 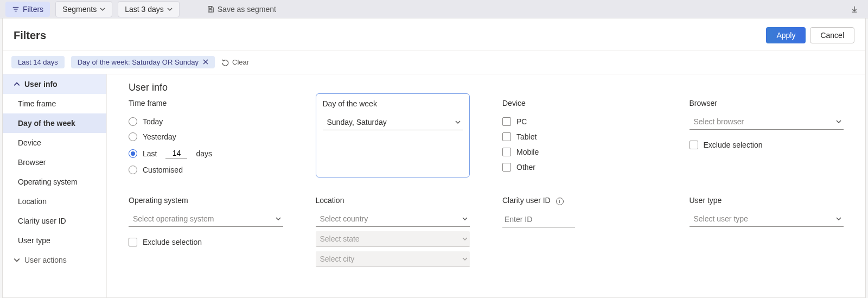 I want to click on chip-day-of-week: Day of the week: Saturday OR Sunday, so click(x=143, y=62).